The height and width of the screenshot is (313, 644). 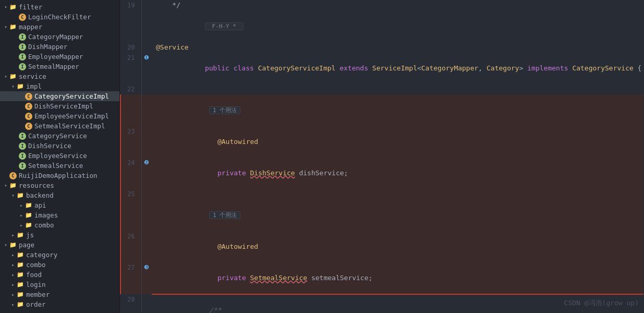 I want to click on sidebar-item-SetmealServiceImpl: C SetmealServiceImpl, so click(x=59, y=126).